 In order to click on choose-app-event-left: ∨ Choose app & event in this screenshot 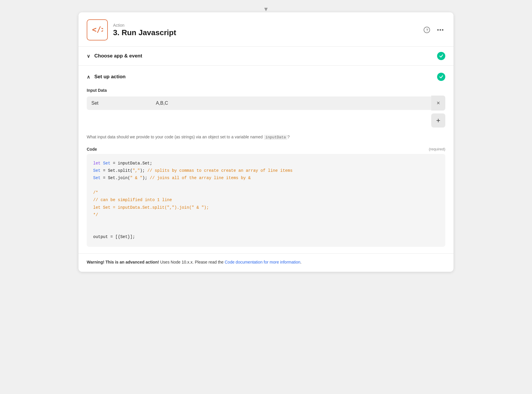, I will do `click(114, 56)`.